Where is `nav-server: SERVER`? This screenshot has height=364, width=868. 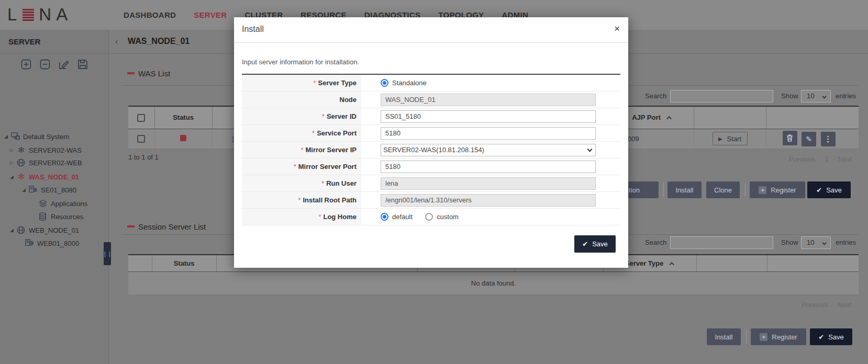
nav-server: SERVER is located at coordinates (210, 15).